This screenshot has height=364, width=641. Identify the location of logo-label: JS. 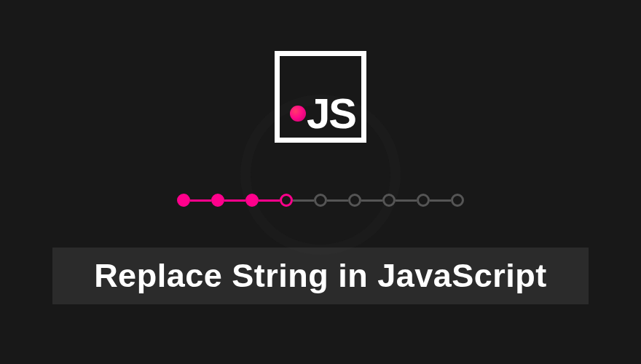
(331, 114).